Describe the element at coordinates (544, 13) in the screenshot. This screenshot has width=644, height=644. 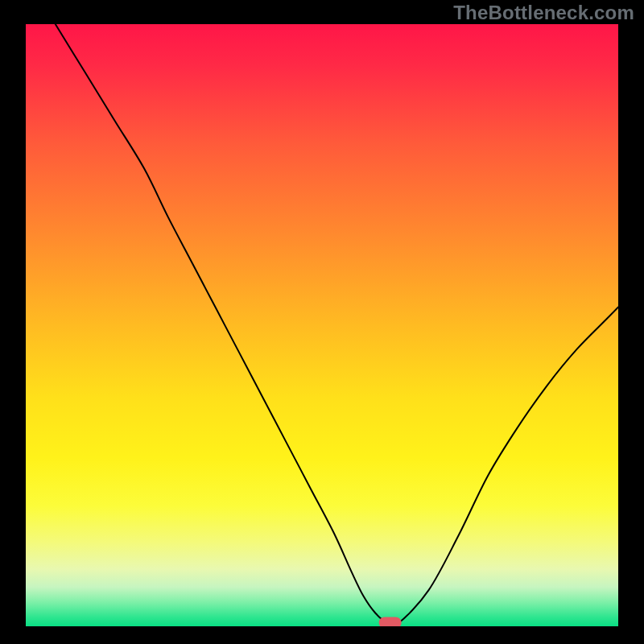
I see `watermark-text: TheBottleneck.com` at that location.